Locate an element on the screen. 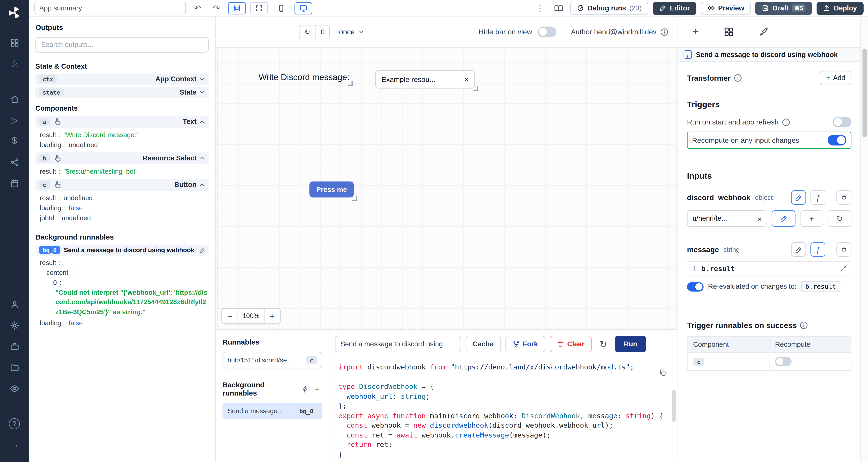 Image resolution: width=868 pixels, height=462 pixels. button-component-c: Press me is located at coordinates (332, 190).